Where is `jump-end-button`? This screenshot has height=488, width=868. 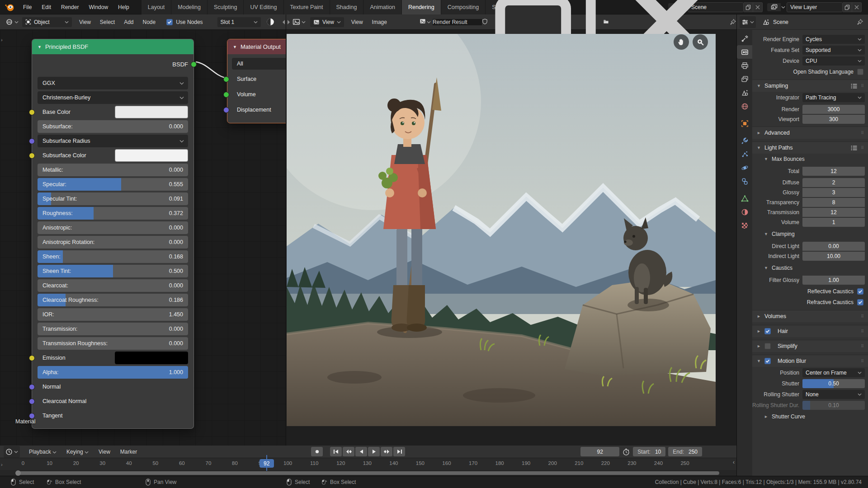 jump-end-button is located at coordinates (399, 452).